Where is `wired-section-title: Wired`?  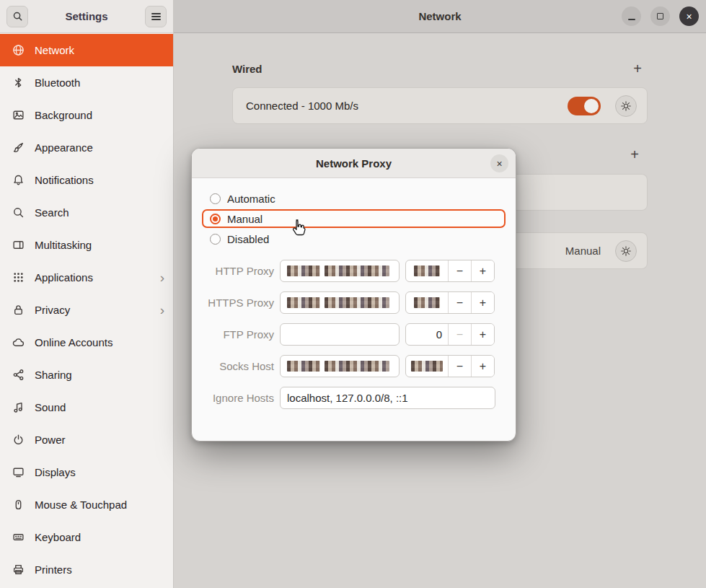
wired-section-title: Wired is located at coordinates (247, 69).